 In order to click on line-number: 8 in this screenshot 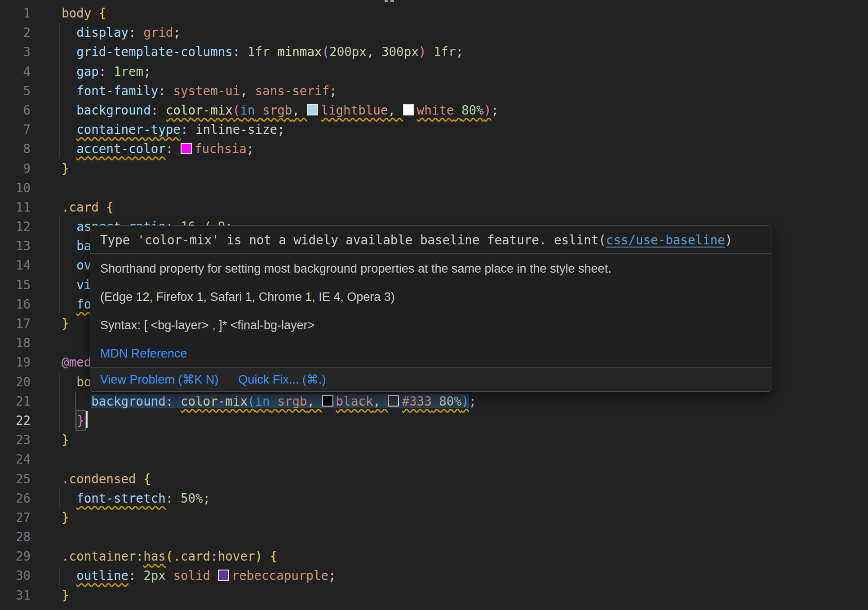, I will do `click(15, 149)`.